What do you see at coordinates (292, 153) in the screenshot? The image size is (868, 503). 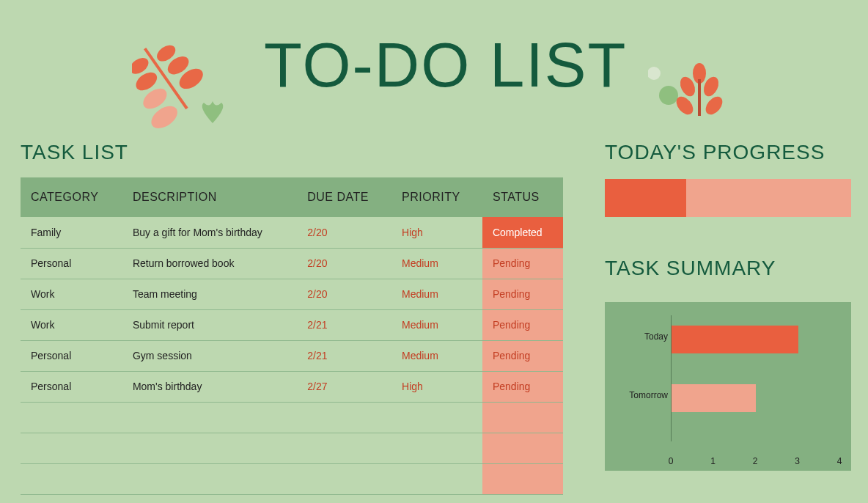 I see `task-list-heading: TASK LIST` at bounding box center [292, 153].